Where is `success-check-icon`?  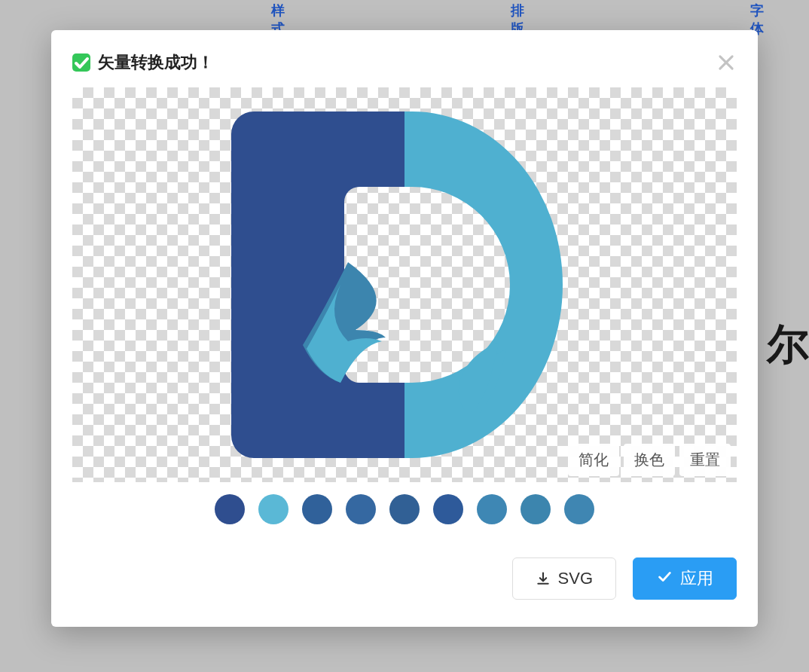 success-check-icon is located at coordinates (81, 63).